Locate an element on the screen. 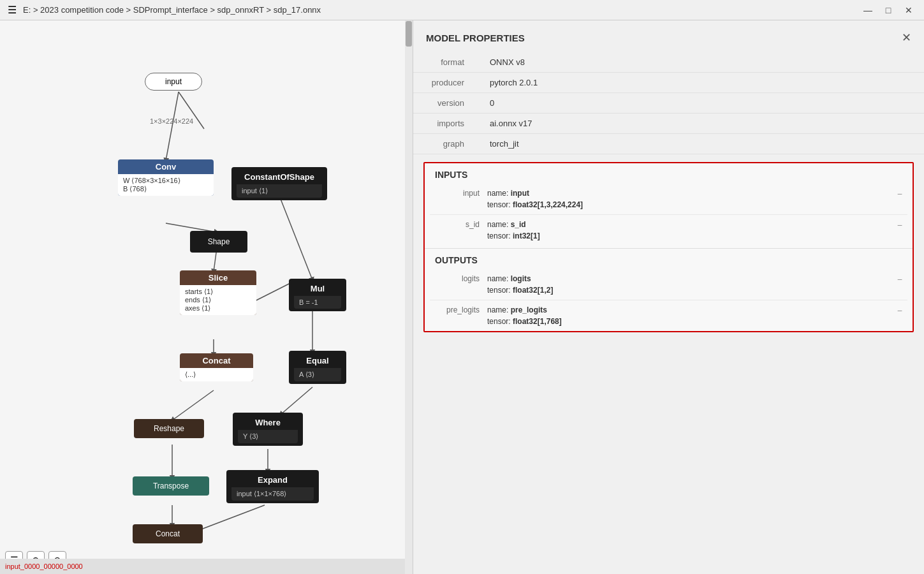 The image size is (924, 574). io-details: name: s_id tensor: int32[1] is located at coordinates (690, 230).